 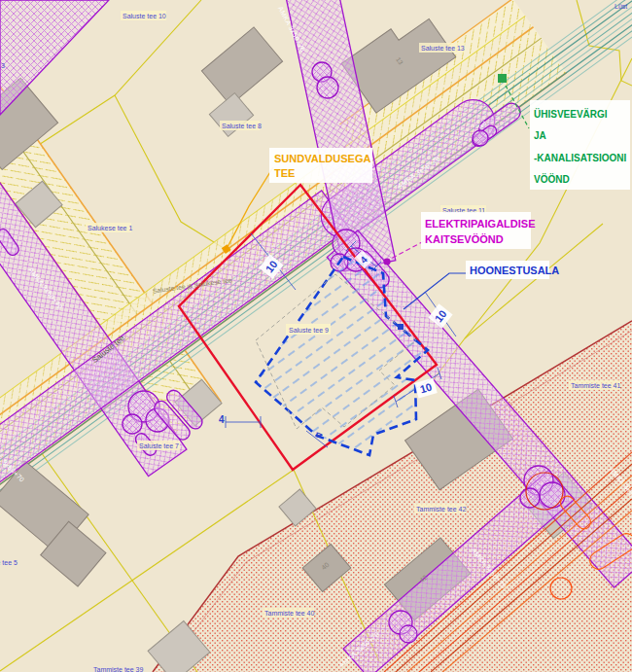 What do you see at coordinates (159, 445) in the screenshot?
I see `parcel-label: Saluste tee 7` at bounding box center [159, 445].